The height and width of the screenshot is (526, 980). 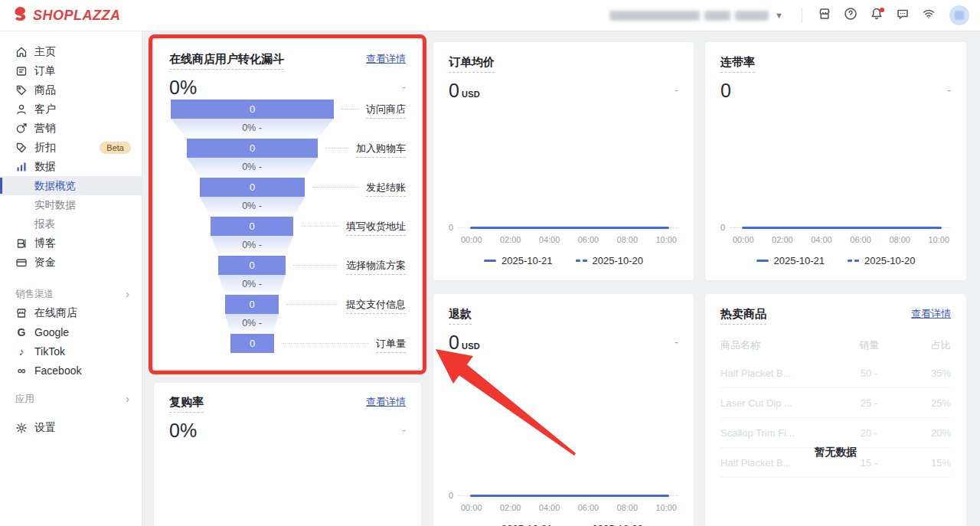 I want to click on repurchase-value: 0%, so click(x=183, y=430).